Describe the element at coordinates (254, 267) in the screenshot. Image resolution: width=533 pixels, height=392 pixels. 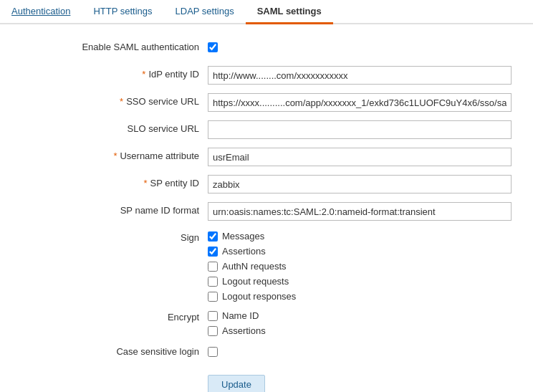
I see `sign-authn-requests-label: AuthN requests` at that location.